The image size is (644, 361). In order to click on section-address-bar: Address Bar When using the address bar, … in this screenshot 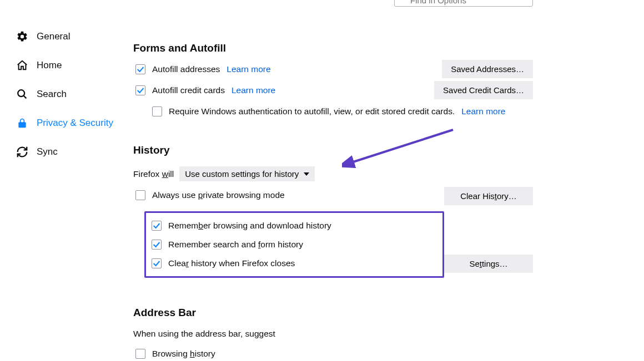, I will do `click(333, 333)`.